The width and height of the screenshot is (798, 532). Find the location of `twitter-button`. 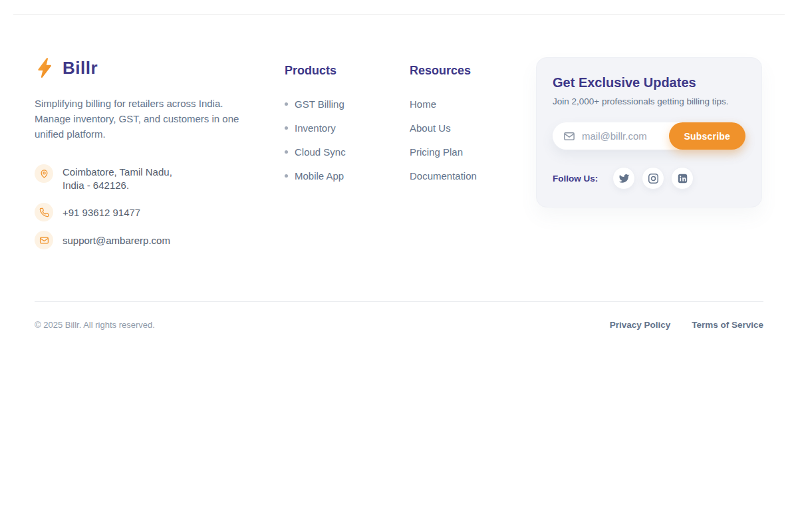

twitter-button is located at coordinates (624, 178).